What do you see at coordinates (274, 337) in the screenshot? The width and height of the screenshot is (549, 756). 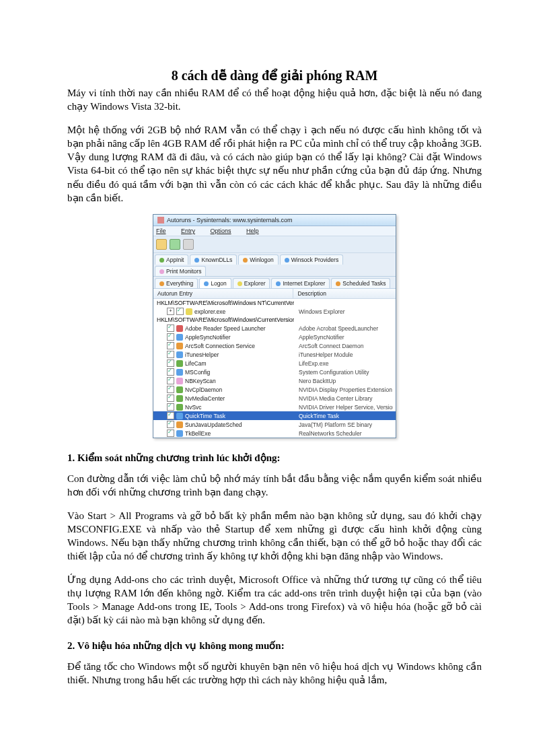 I see `list-item: AppleSyncNotifierAppleSyncNotifier` at bounding box center [274, 337].